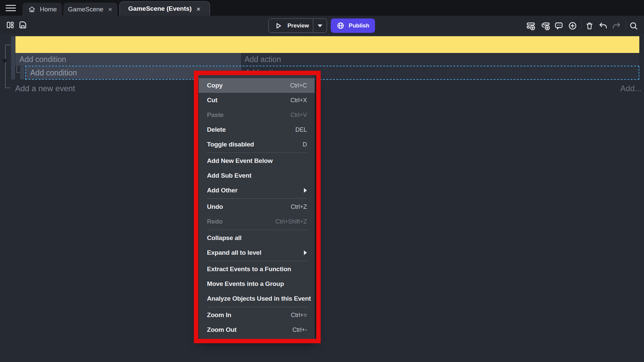  I want to click on menu-item-label: Toggle disabled, so click(255, 144).